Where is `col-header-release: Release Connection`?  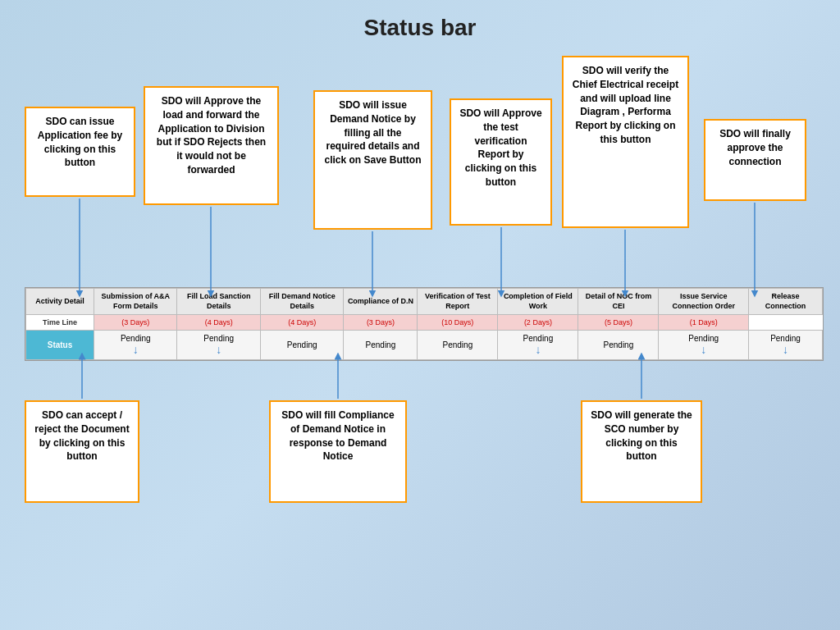 col-header-release: Release Connection is located at coordinates (785, 302).